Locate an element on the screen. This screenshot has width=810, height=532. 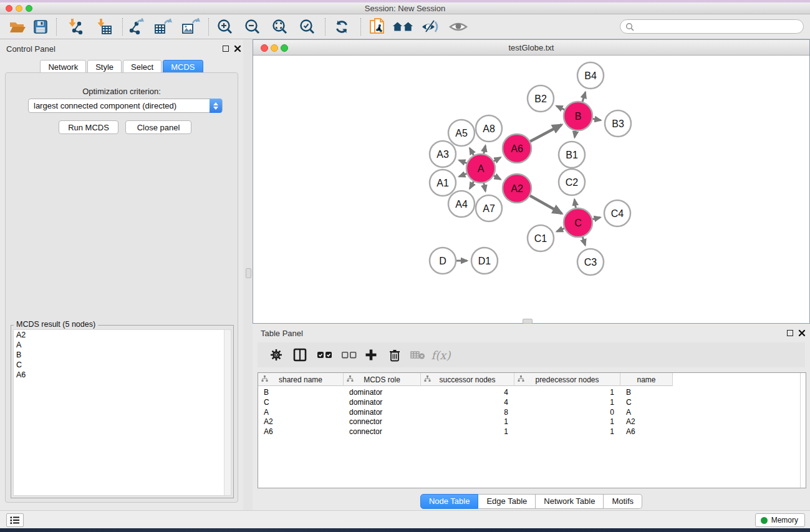
graph-node-B2: B2 is located at coordinates (541, 99).